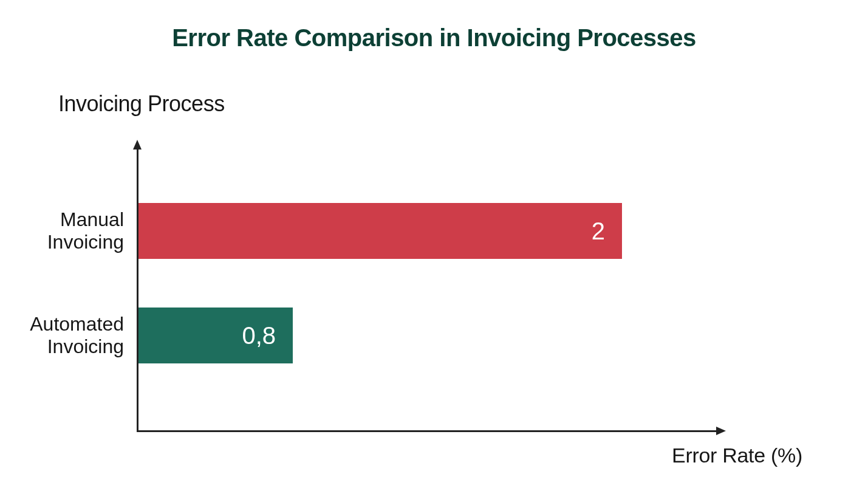 The image size is (868, 488). What do you see at coordinates (142, 104) in the screenshot?
I see `y-axis-title: Invoicing Process` at bounding box center [142, 104].